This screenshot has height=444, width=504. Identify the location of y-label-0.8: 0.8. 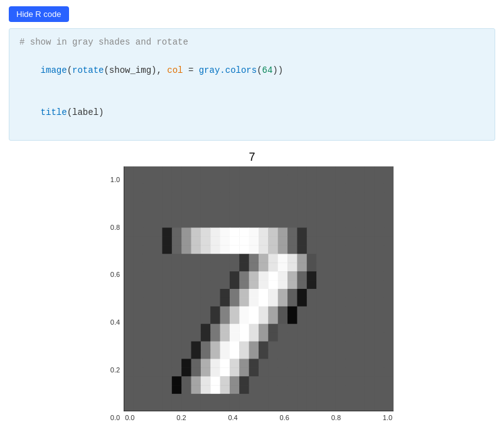
(115, 227).